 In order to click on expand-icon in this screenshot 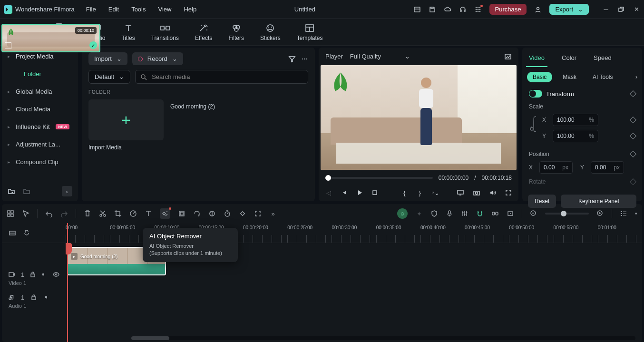, I will do `click(258, 214)`.